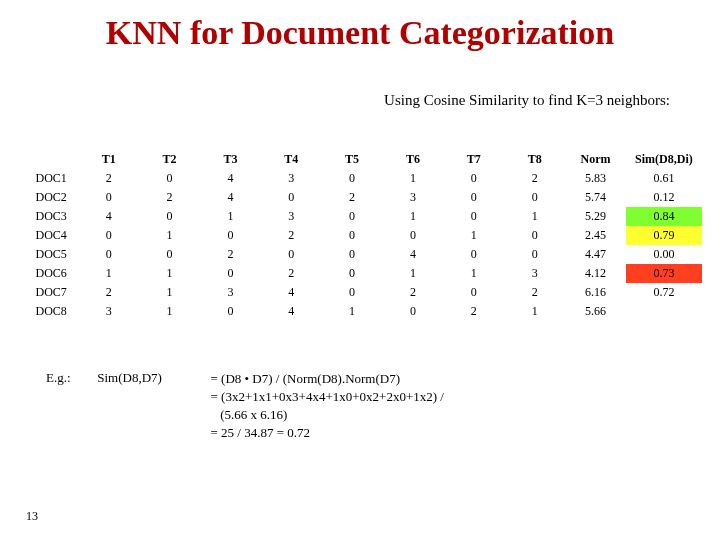 The width and height of the screenshot is (720, 540). I want to click on col-header: T6, so click(414, 160).